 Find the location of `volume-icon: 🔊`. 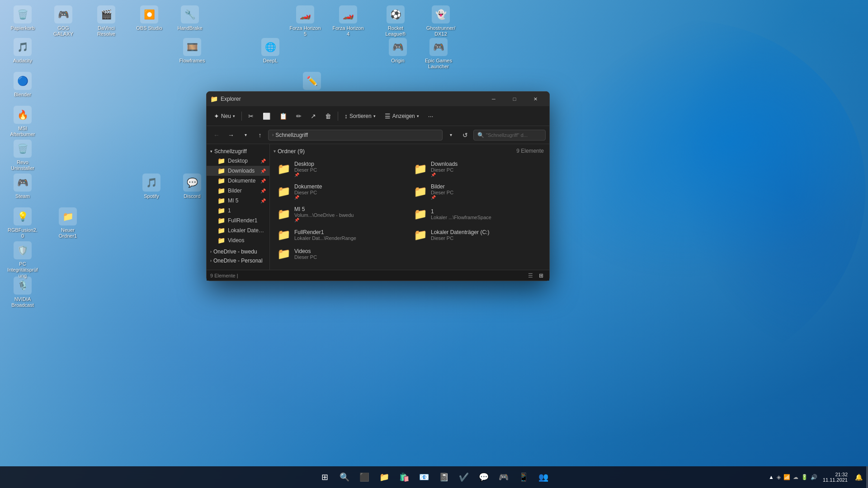

volume-icon: 🔊 is located at coordinates (814, 477).